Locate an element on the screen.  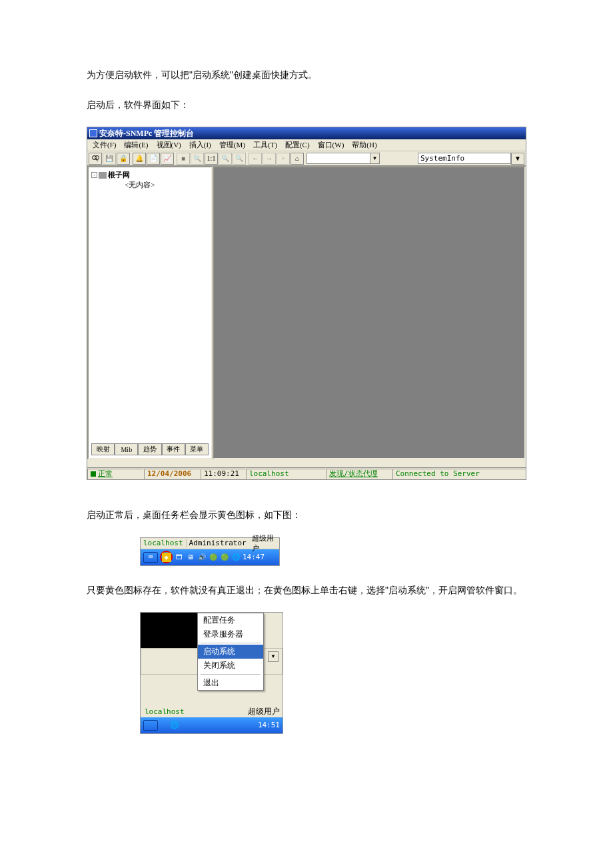
chart-button: 📈 is located at coordinates (167, 159).